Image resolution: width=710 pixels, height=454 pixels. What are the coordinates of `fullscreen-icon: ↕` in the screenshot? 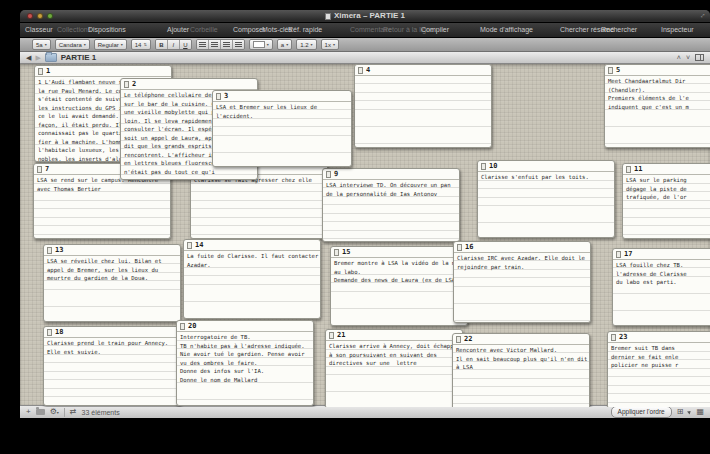 It's located at (702, 16).